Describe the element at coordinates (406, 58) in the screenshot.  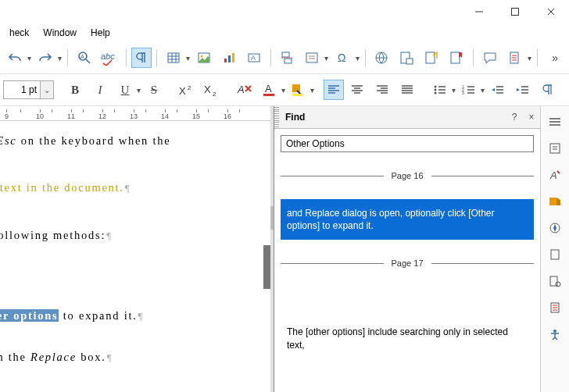
I see `insert-footnote-button` at that location.